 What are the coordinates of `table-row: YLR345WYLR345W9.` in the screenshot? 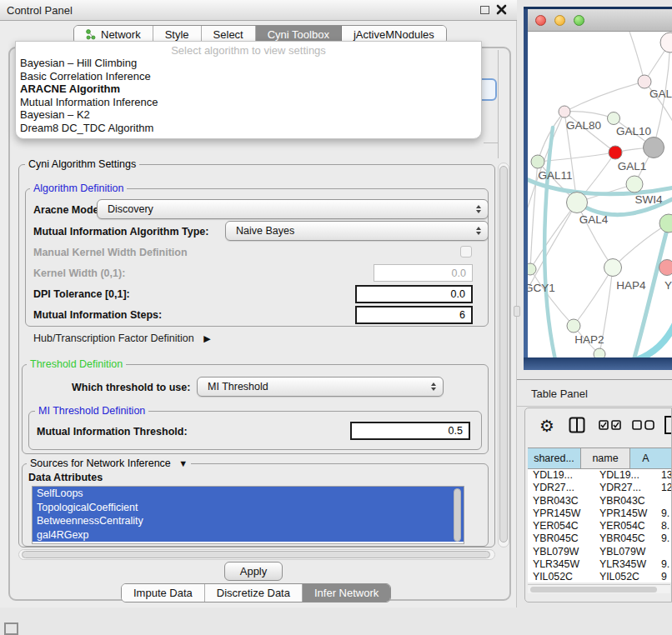 It's located at (600, 565).